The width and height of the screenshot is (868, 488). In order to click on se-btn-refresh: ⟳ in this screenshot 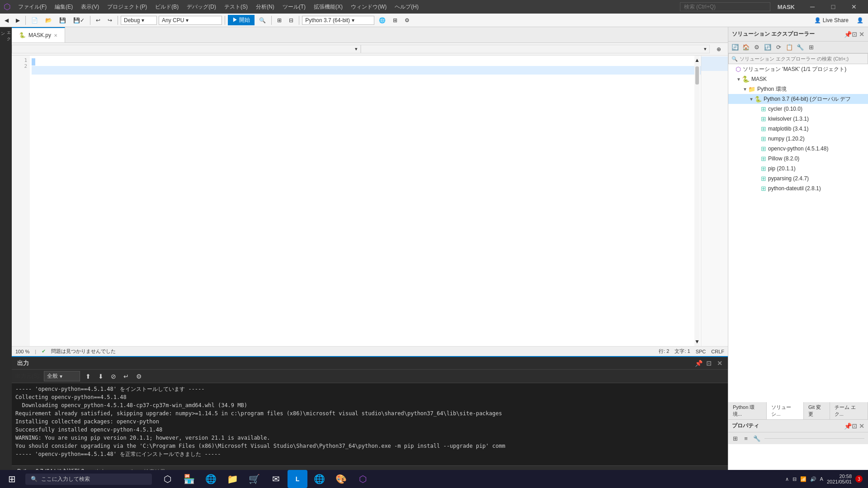, I will do `click(778, 47)`.